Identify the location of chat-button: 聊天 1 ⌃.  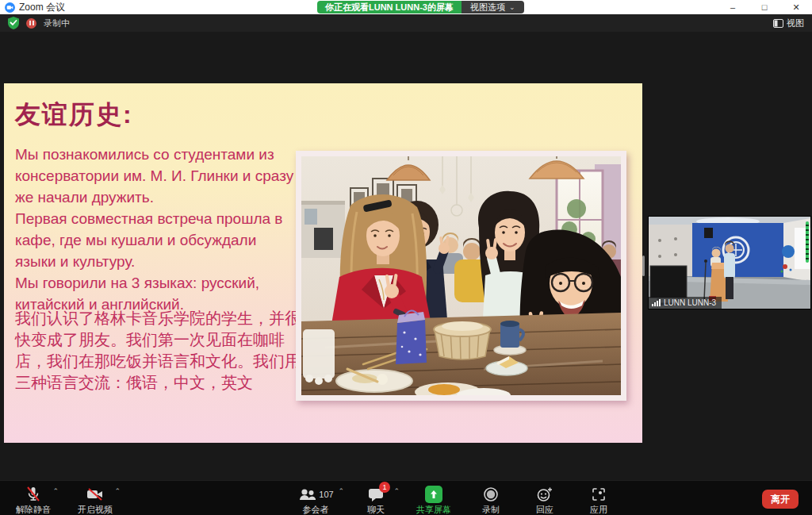
(376, 498).